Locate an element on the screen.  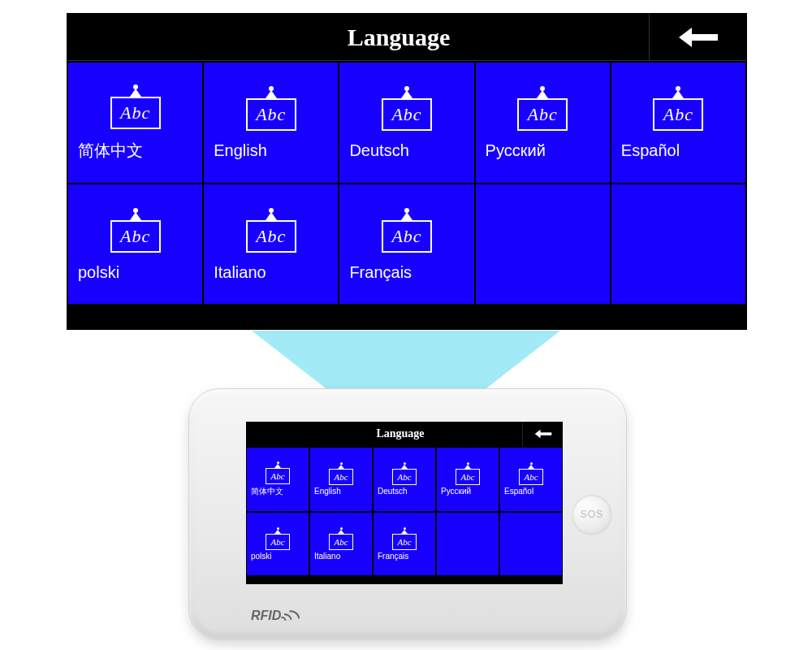
lang-cell-spanish: Abc Español is located at coordinates (679, 123).